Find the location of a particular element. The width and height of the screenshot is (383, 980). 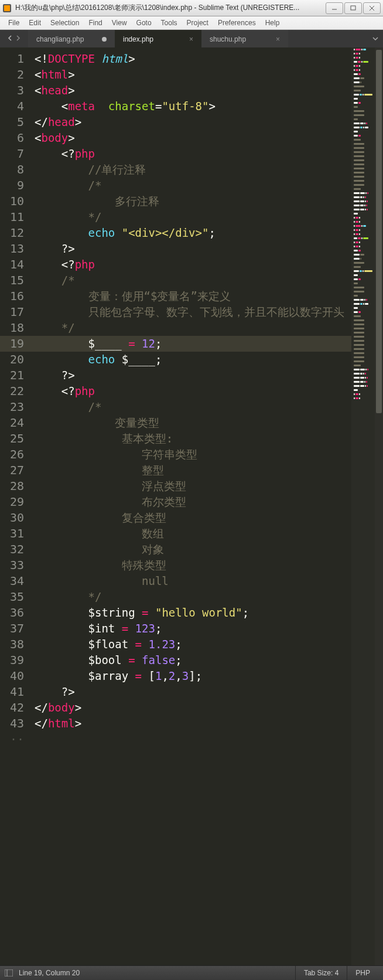

vertical-scrollbar is located at coordinates (379, 506).